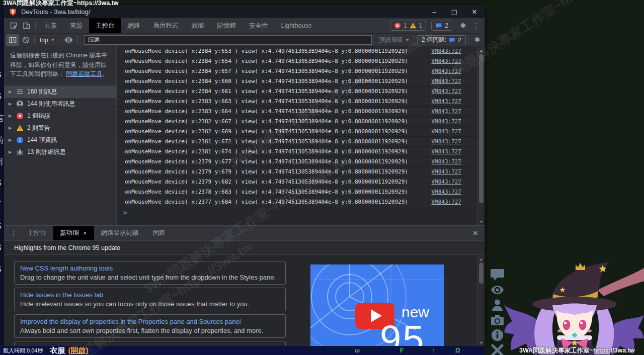  What do you see at coordinates (497, 335) in the screenshot?
I see `info-icon` at bounding box center [497, 335].